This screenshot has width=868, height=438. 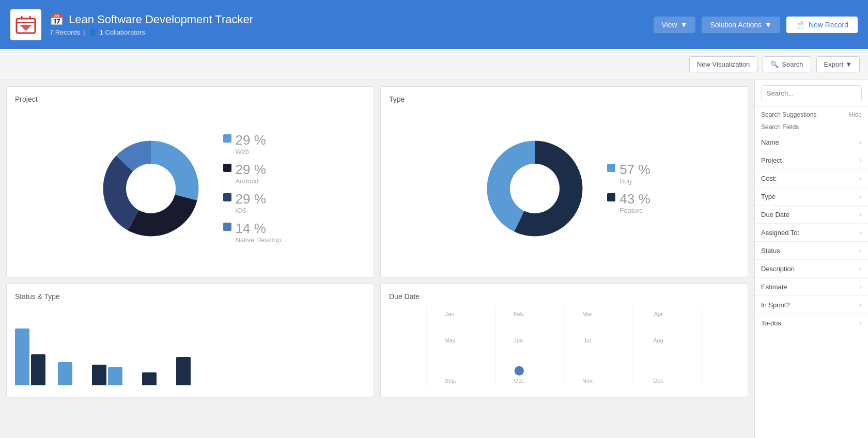 What do you see at coordinates (251, 204) in the screenshot?
I see `legend-ios-text: 29 % iOS` at bounding box center [251, 204].